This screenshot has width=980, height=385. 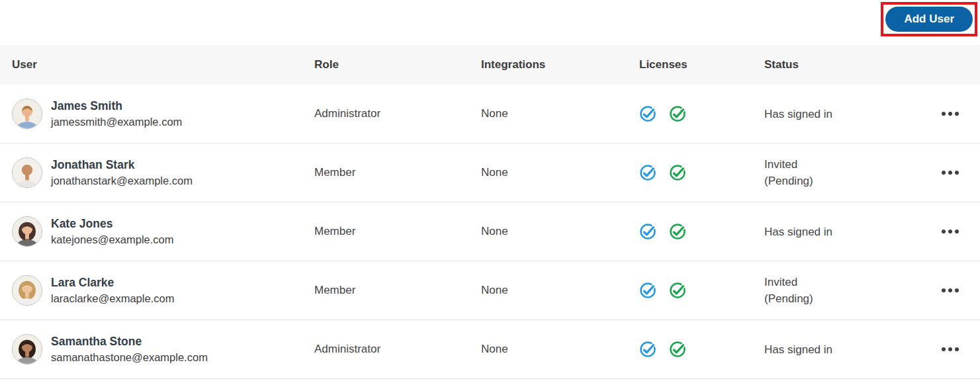 What do you see at coordinates (929, 19) in the screenshot?
I see `click-target-highlight: Add User` at bounding box center [929, 19].